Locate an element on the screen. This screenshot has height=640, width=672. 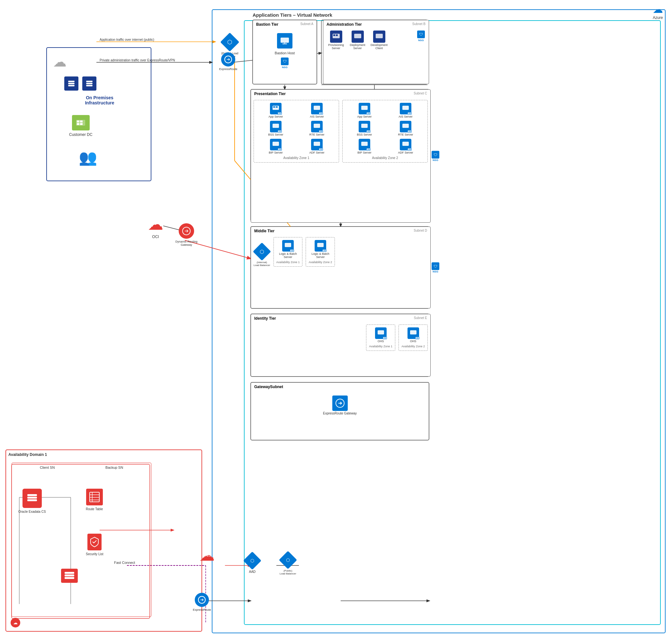
az2-bip-server: VM BIP Server is located at coordinates (364, 147).